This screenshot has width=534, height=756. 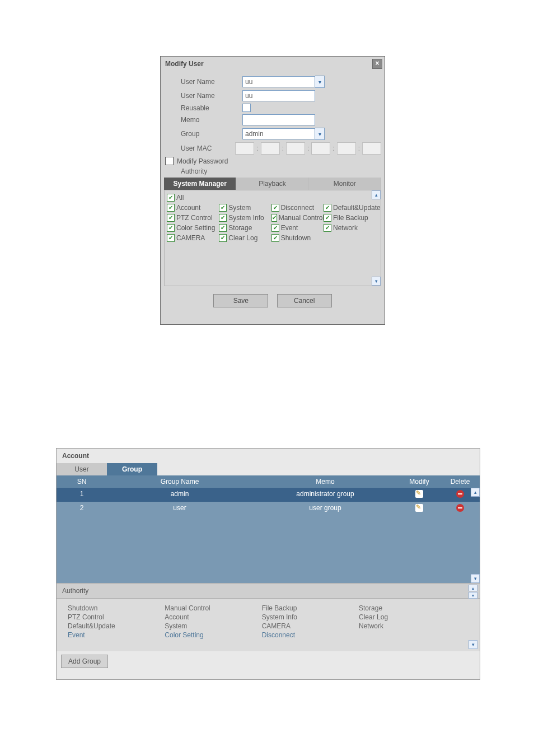 What do you see at coordinates (325, 495) in the screenshot?
I see `cell-memo: administrator group` at bounding box center [325, 495].